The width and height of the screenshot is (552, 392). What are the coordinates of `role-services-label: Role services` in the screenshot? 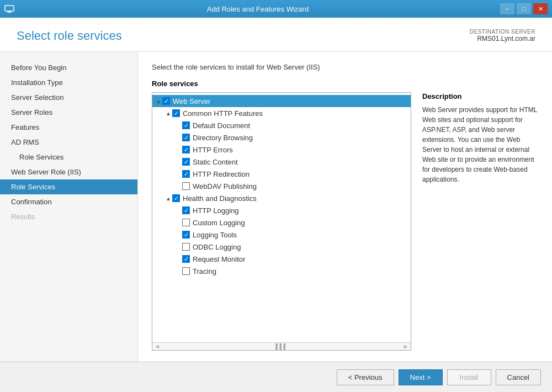 It's located at (345, 84).